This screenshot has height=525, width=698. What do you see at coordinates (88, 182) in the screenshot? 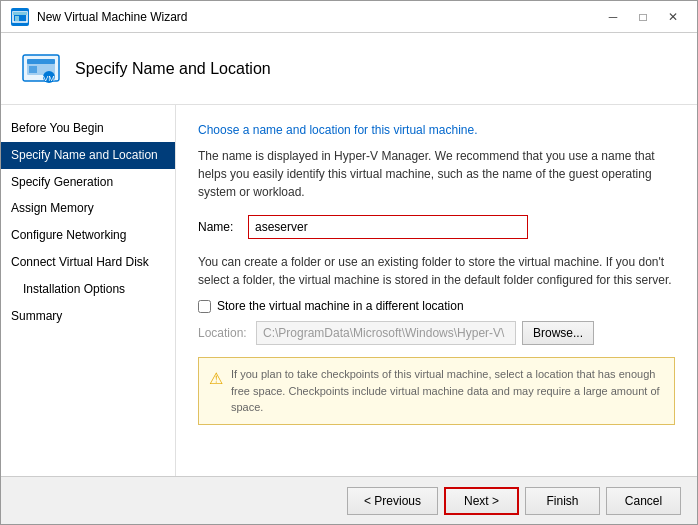
I see `sidebar-item-specify-generation: Specify Generation` at bounding box center [88, 182].